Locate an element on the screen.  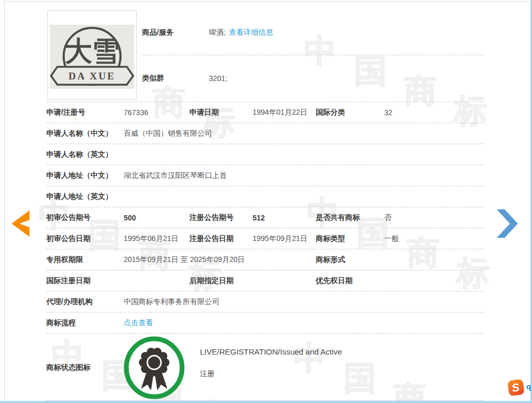
field-value: 1995年06月21日 is located at coordinates (157, 239).